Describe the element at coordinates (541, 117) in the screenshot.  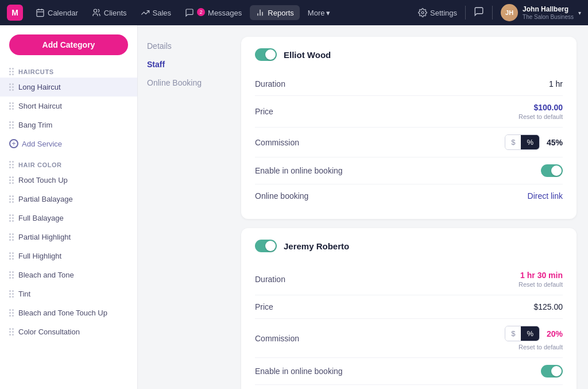
I see `elliot-price-reset: Reset to default` at that location.